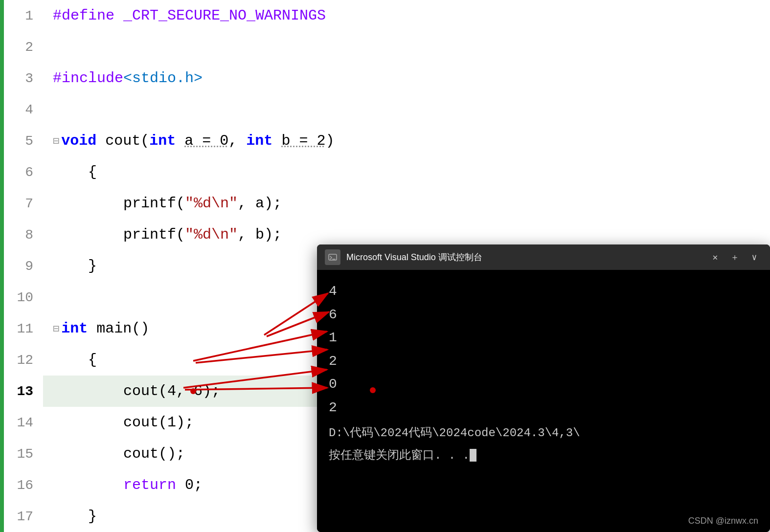 Image resolution: width=770 pixels, height=532 pixels. I want to click on line-num-2: 2, so click(23, 47).